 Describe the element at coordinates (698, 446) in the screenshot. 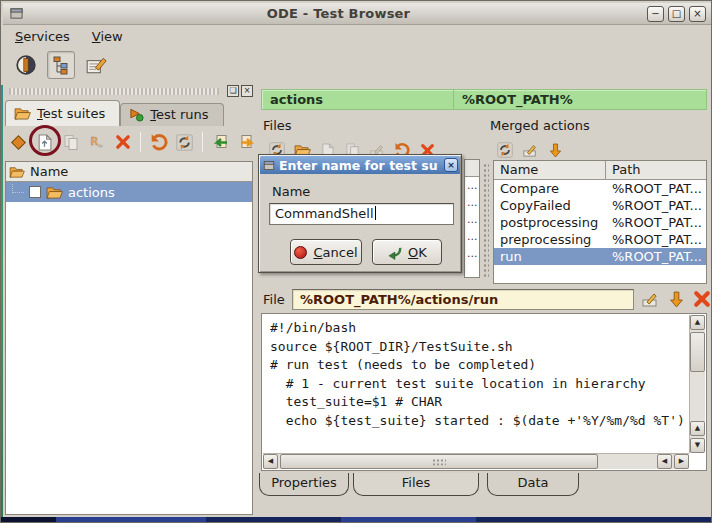

I see `scroll-down-button: ▼` at that location.